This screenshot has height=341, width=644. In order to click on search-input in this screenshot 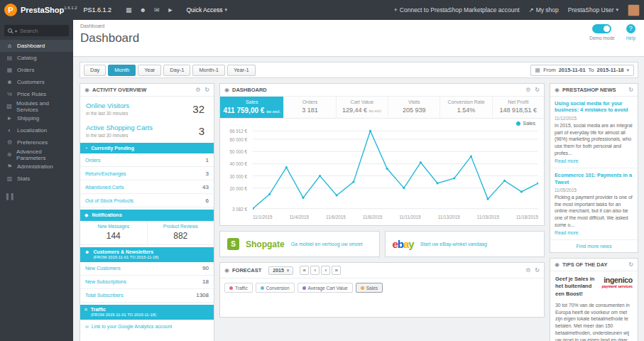, I will do `click(40, 31)`.